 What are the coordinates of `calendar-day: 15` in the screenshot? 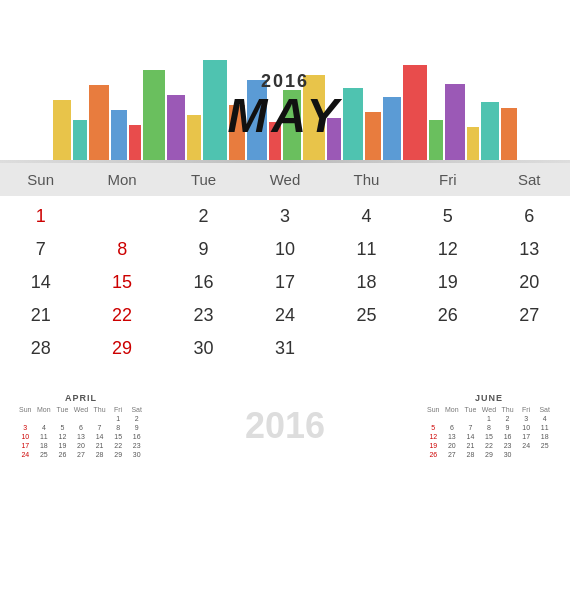 It's located at (122, 282).